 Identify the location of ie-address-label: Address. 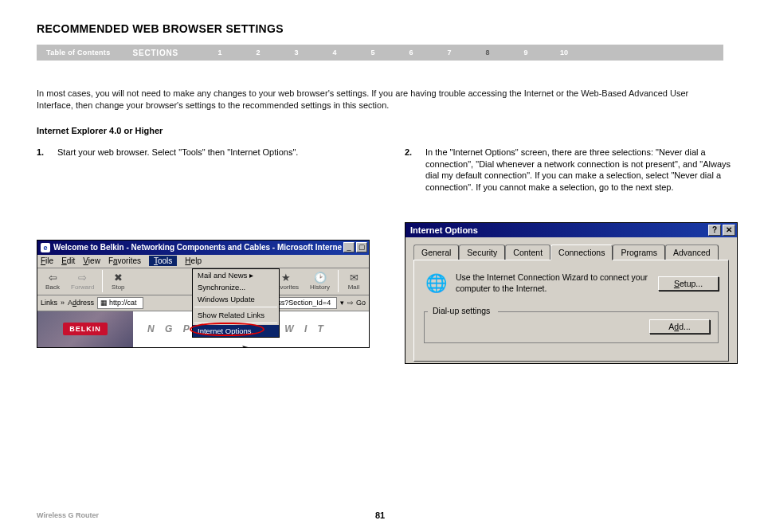
(81, 303).